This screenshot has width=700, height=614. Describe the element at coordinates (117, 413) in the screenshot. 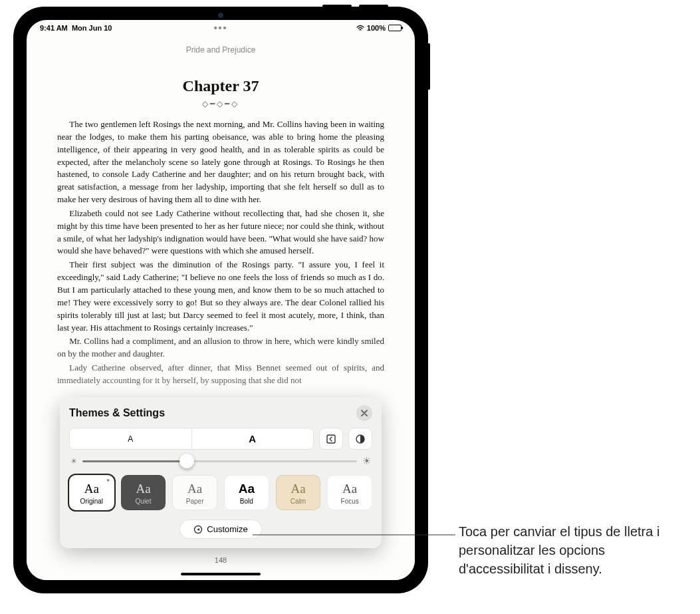

I see `panel-title: Themes & Settings` at that location.